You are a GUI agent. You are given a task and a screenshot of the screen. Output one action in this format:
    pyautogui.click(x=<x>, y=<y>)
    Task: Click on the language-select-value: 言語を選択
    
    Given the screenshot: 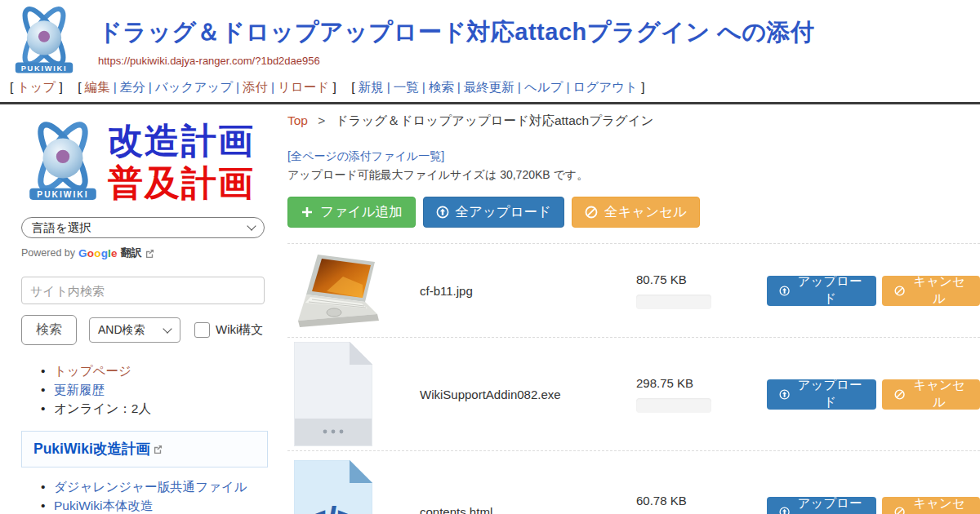 What is the action you would take?
    pyautogui.click(x=62, y=228)
    